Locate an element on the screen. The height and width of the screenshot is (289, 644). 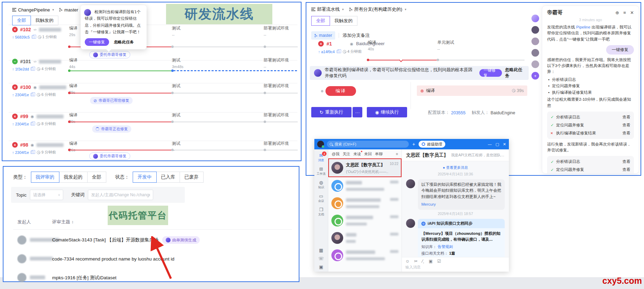
filter-at-me: @我 is located at coordinates (336, 154).